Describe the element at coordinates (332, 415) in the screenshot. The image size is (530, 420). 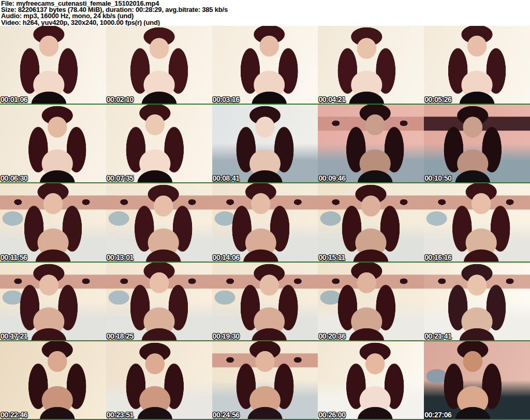
I see `timestamp-overlay: 00:26:00` at that location.